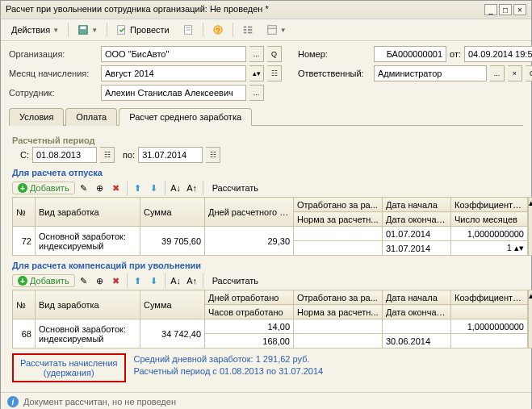 The width and height of the screenshot is (532, 409). What do you see at coordinates (69, 368) in the screenshot?
I see `calculate-accruals-button: Рассчитать начисления (удержания)` at bounding box center [69, 368].